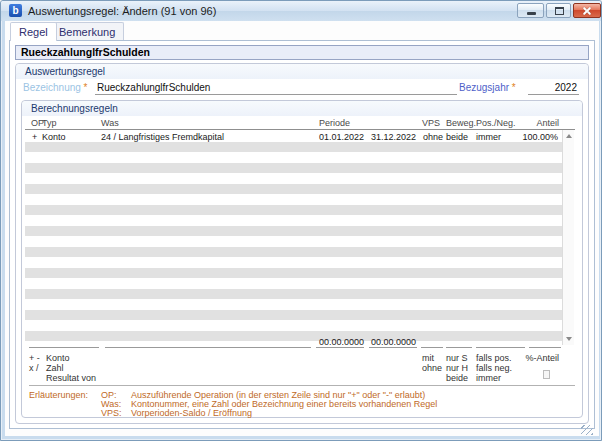 This screenshot has height=441, width=602. I want to click on cell-vps: ohne, so click(433, 137).